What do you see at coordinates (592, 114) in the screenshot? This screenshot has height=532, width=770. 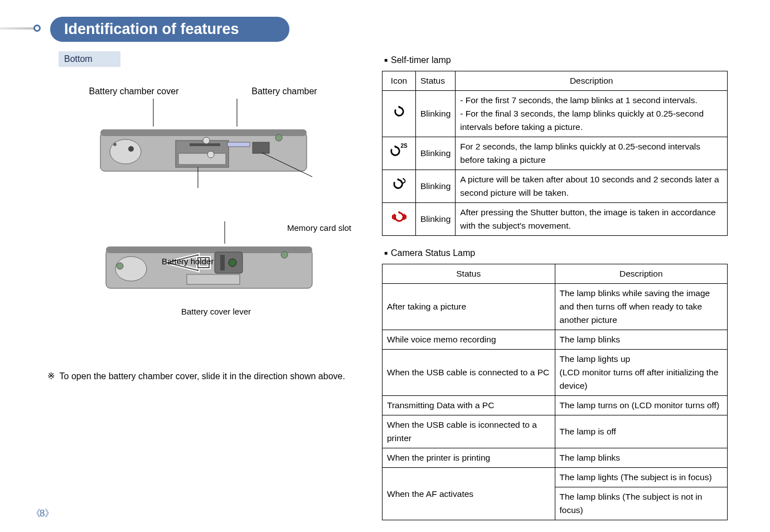 I see `cell-desc: - For the first 7 seconds, the lamp blin…` at bounding box center [592, 114].